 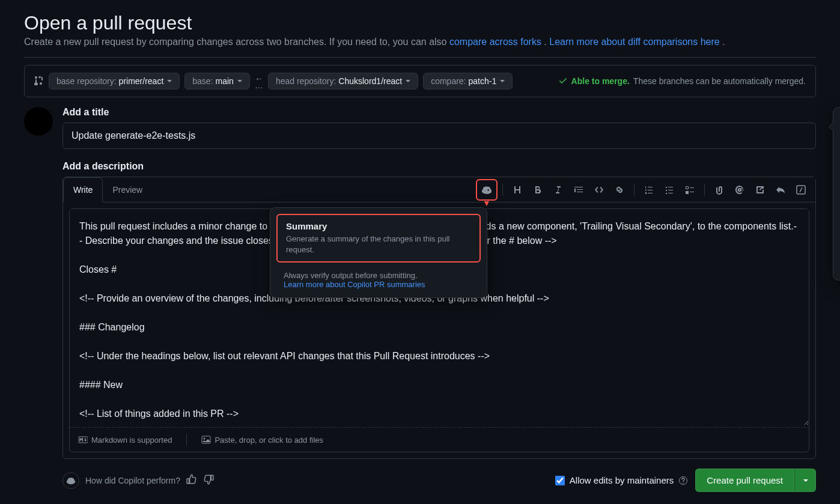 What do you see at coordinates (801, 190) in the screenshot?
I see `slash-commands-icon` at bounding box center [801, 190].